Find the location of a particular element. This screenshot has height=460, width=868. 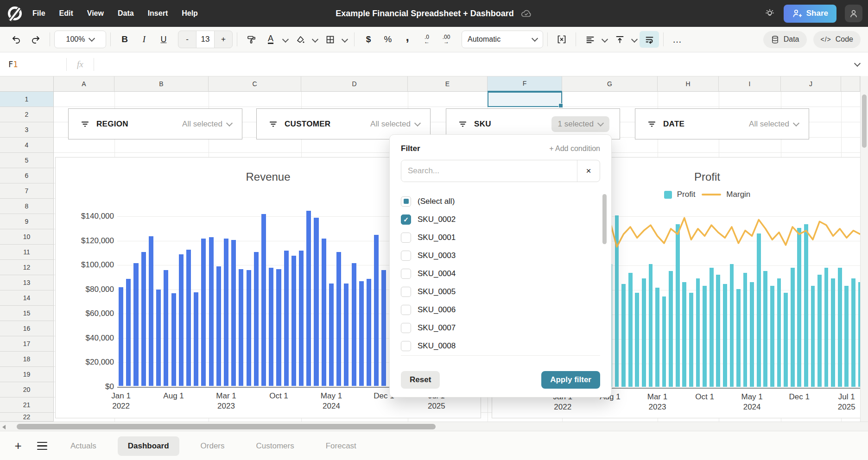

row-header-7: 7 is located at coordinates (27, 191).